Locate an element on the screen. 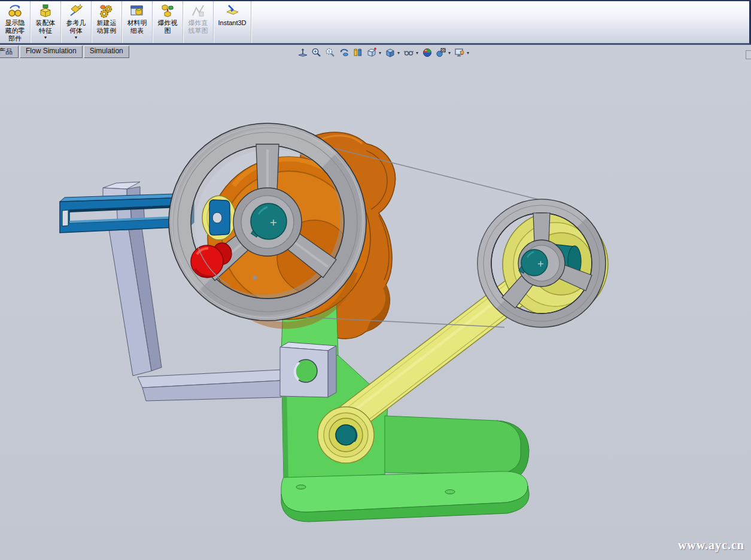  apply-scene-icon is located at coordinates (427, 53).